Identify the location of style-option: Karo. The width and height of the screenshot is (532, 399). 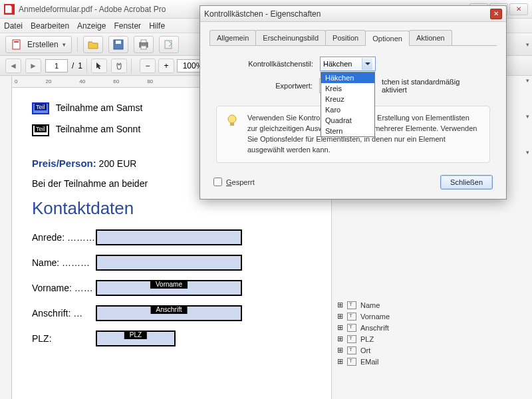
(348, 110).